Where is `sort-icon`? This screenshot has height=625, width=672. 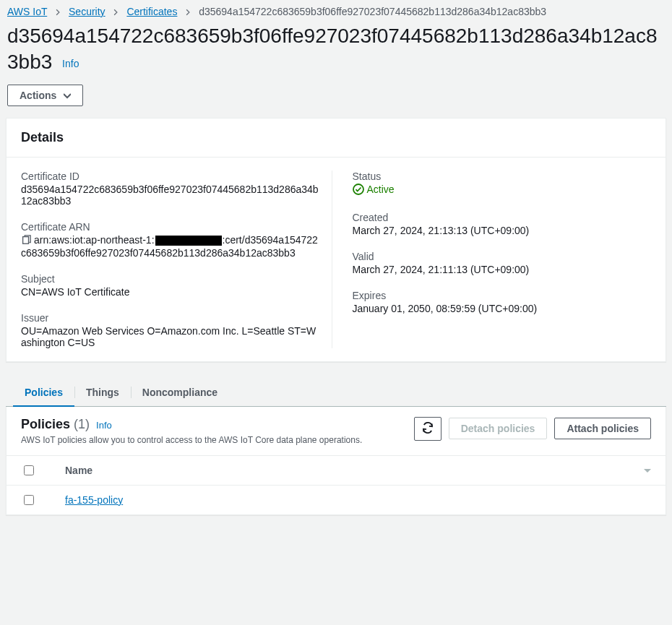
sort-icon is located at coordinates (647, 470).